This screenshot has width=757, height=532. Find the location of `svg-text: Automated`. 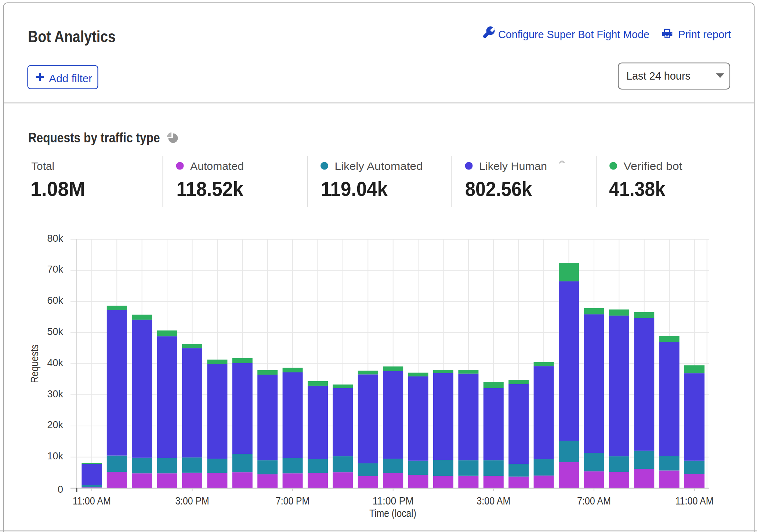

svg-text: Automated is located at coordinates (217, 166).